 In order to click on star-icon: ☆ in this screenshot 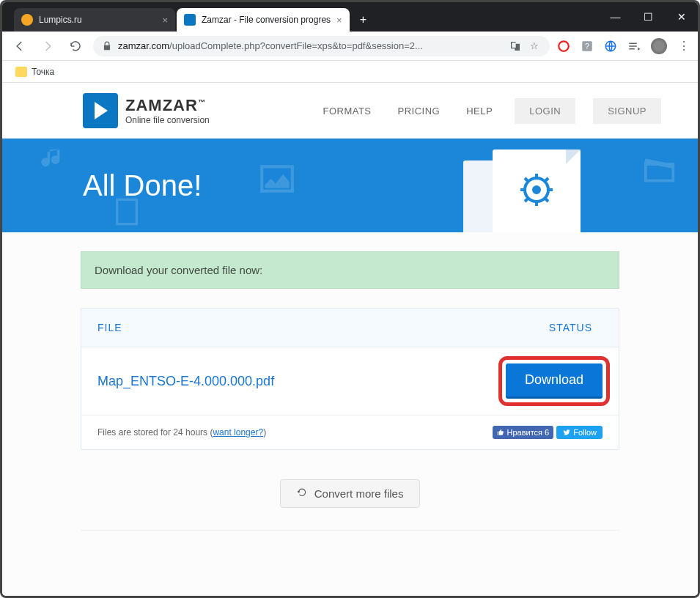, I will do `click(534, 46)`.